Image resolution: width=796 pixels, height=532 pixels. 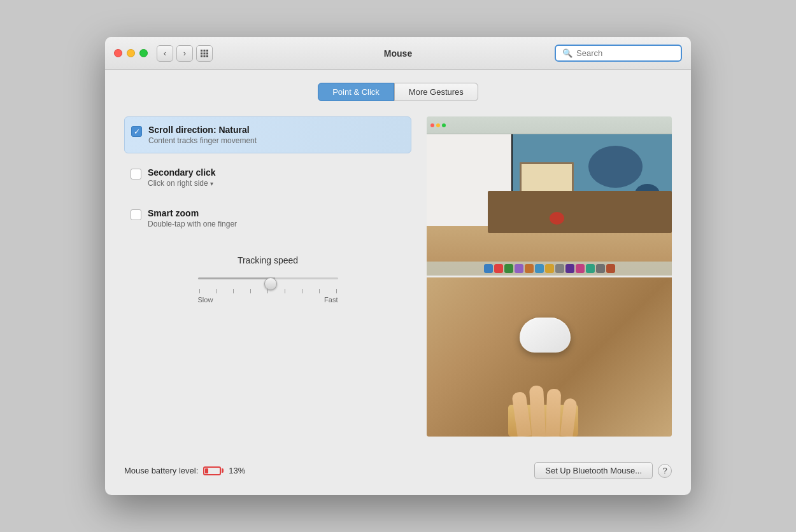 What do you see at coordinates (267, 260) in the screenshot?
I see `tracking-label: Tracking speed` at bounding box center [267, 260].